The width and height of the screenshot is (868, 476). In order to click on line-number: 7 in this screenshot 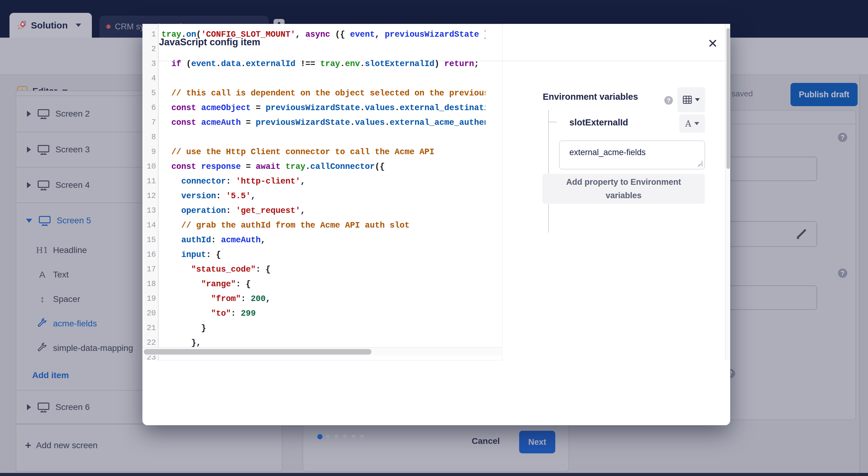, I will do `click(149, 123)`.